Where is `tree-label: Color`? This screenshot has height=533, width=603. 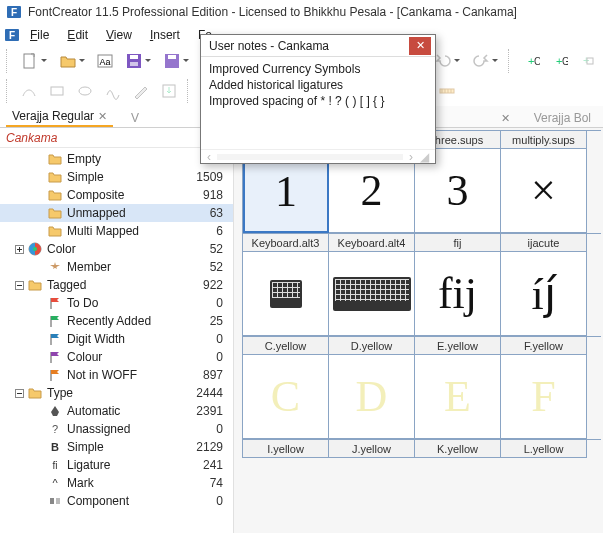
tree-label: Color is located at coordinates (115, 249).